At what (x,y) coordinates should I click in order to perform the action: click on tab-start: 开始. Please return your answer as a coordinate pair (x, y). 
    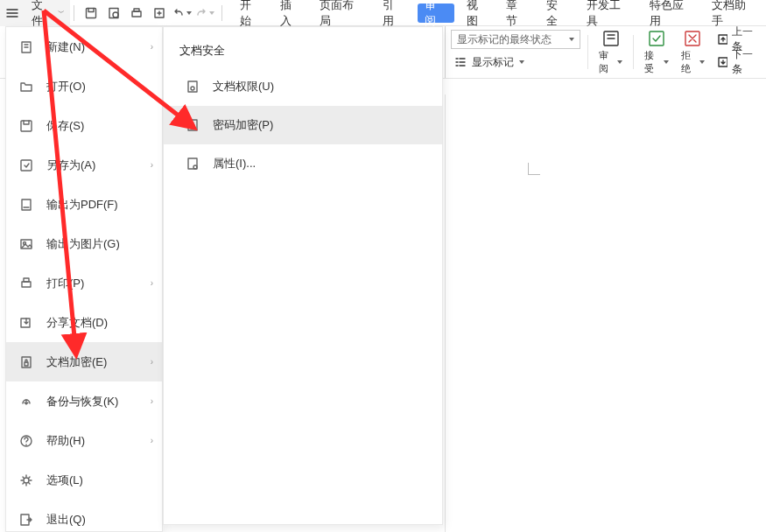
    Looking at the image, I should click on (251, 13).